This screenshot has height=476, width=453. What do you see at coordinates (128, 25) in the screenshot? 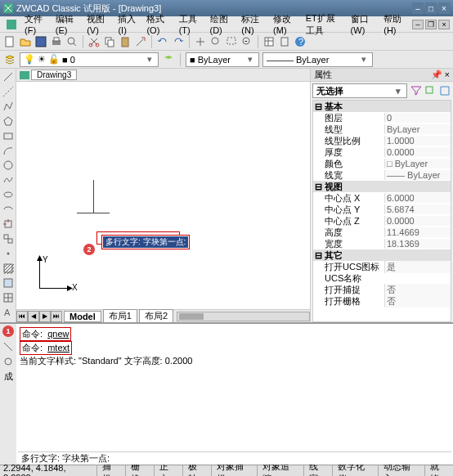
I see `menu-insert: 插入(I)` at bounding box center [128, 25].